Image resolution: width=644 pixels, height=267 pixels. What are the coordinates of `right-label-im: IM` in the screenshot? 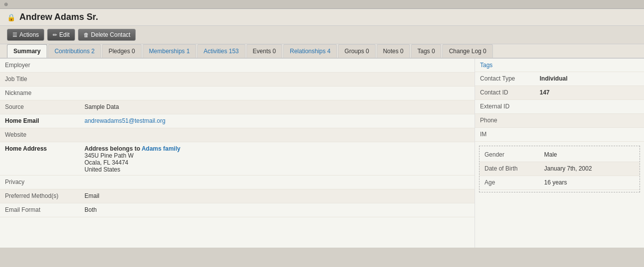 It's located at (505, 134).